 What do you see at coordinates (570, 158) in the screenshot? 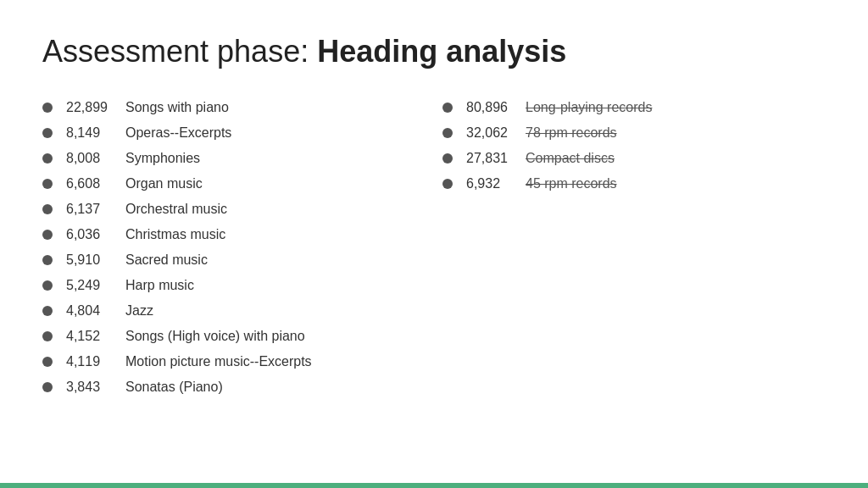
I see `item-label: Compact discs` at bounding box center [570, 158].